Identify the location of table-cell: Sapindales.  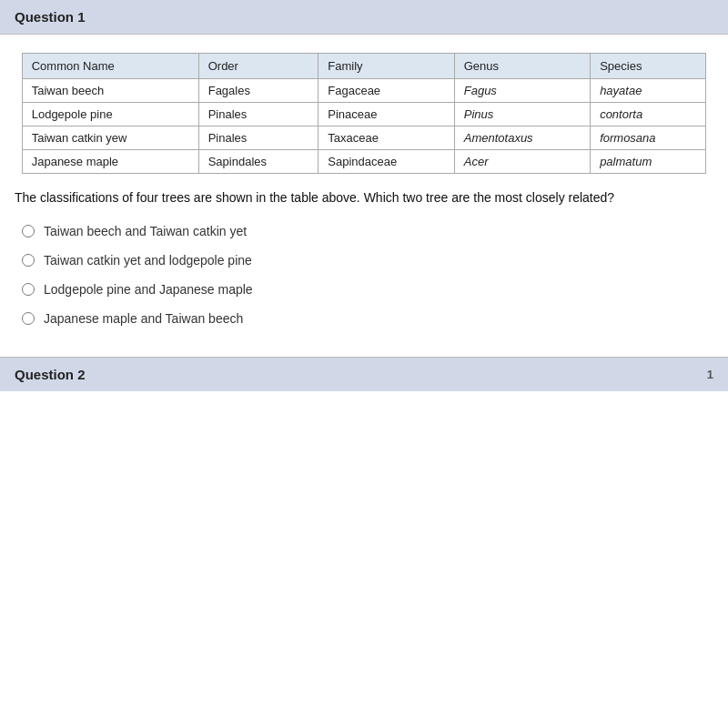
(258, 162).